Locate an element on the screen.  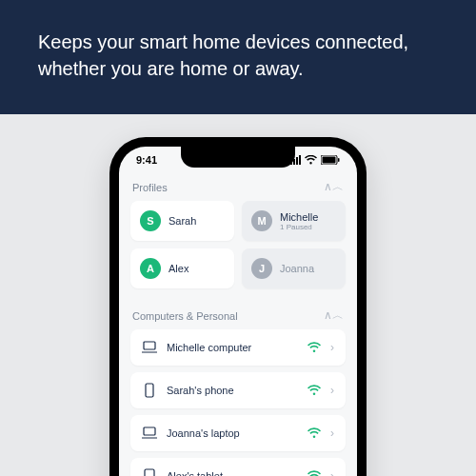
device-row: Alex's tablet › is located at coordinates (238, 466).